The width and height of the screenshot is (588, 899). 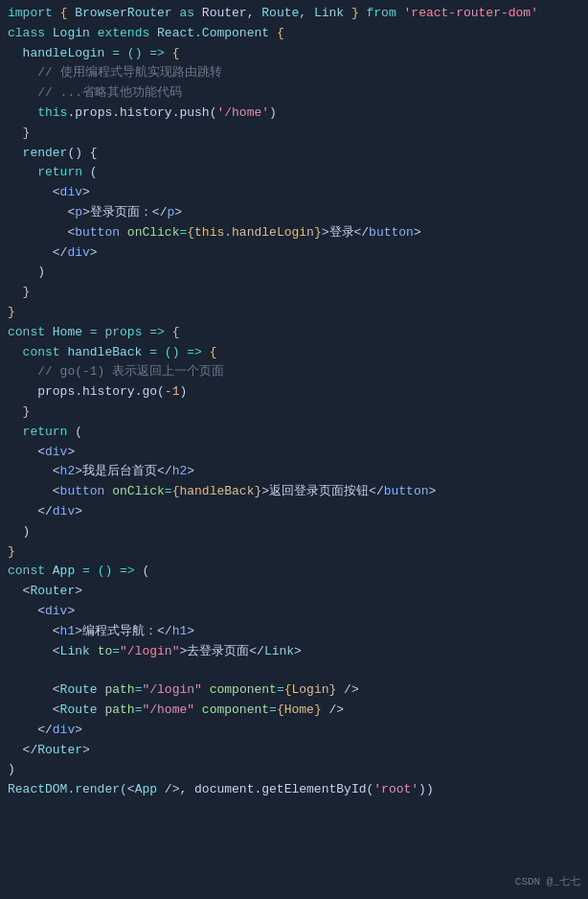 I want to click on code-line: // go(-1) 表示返回上一个页面, so click(x=294, y=372).